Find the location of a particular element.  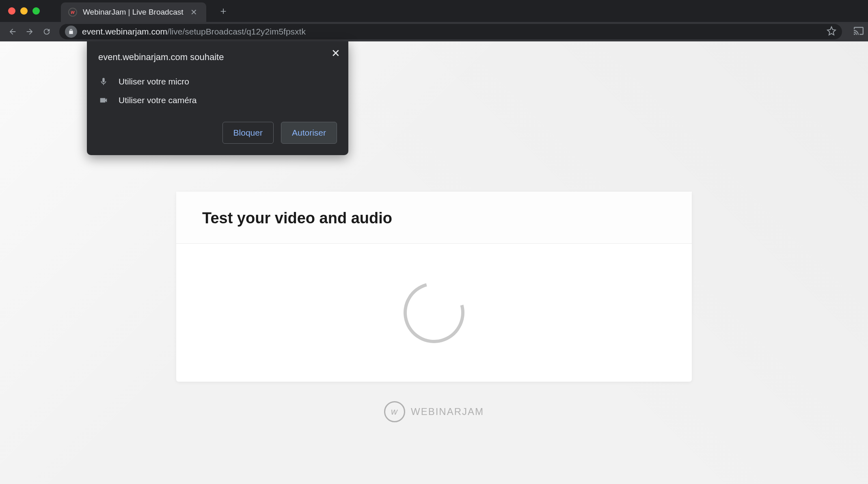

permission-row-camera: Utiliser votre caméra is located at coordinates (218, 100).